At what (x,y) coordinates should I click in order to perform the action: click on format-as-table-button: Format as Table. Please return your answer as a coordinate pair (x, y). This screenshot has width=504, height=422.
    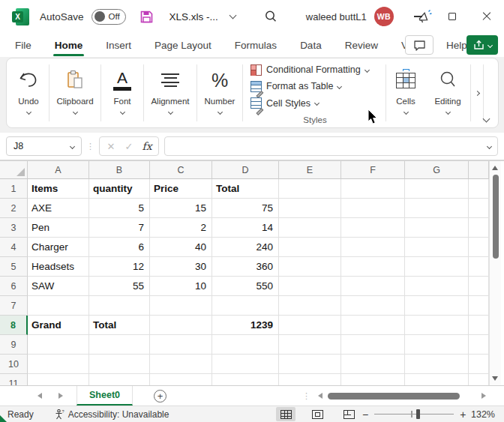
    Looking at the image, I should click on (315, 86).